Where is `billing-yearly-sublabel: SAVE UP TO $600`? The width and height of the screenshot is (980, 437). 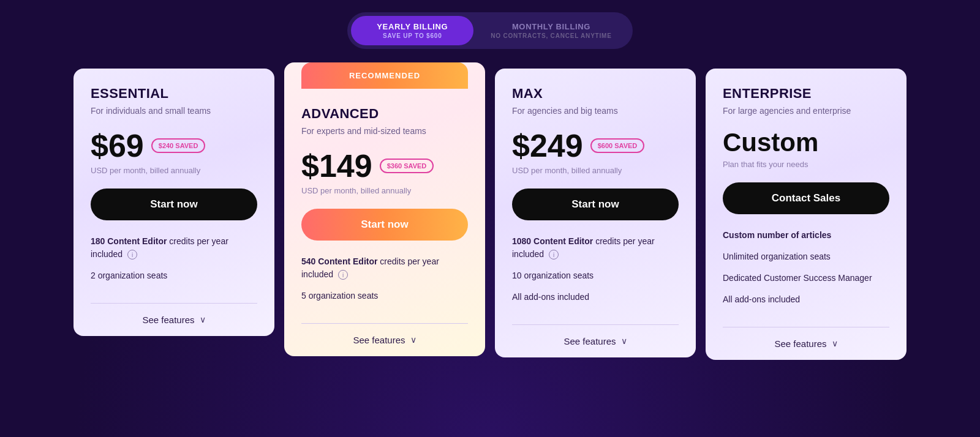
billing-yearly-sublabel: SAVE UP TO $600 is located at coordinates (412, 35).